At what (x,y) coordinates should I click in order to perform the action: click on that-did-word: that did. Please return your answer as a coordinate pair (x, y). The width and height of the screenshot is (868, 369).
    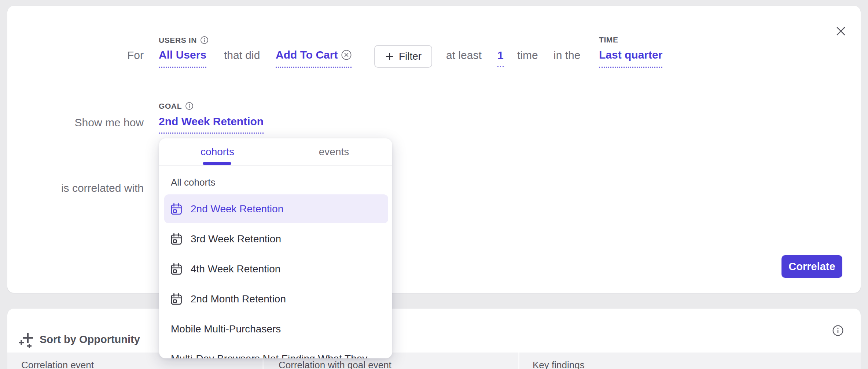
    Looking at the image, I should click on (242, 55).